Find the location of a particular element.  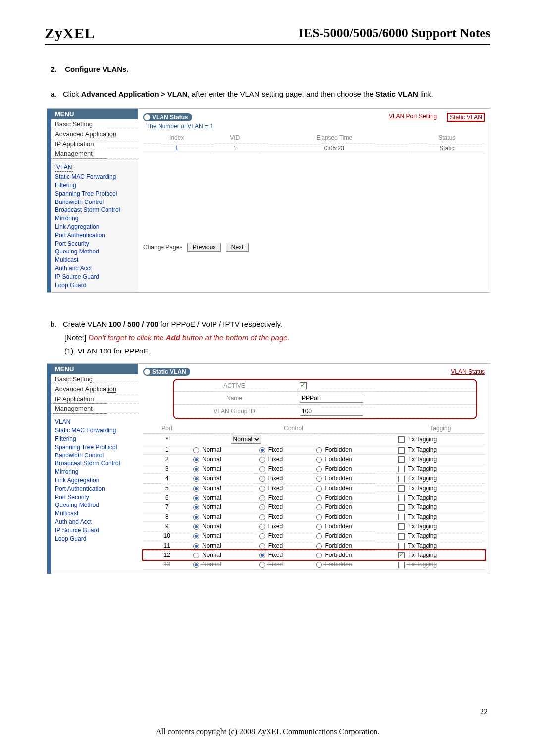

vlan-status-link: VLAN Status is located at coordinates (468, 372).